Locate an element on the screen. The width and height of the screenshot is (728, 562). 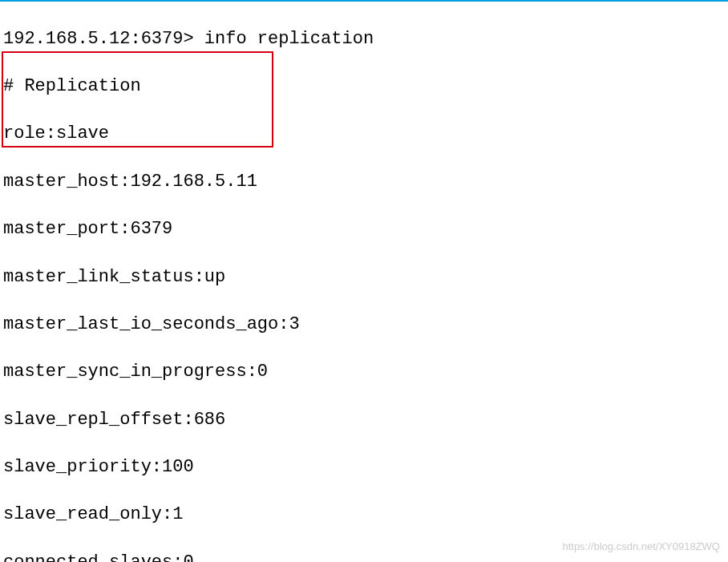
output-master-link-status: master_link_status:up is located at coordinates (364, 277).